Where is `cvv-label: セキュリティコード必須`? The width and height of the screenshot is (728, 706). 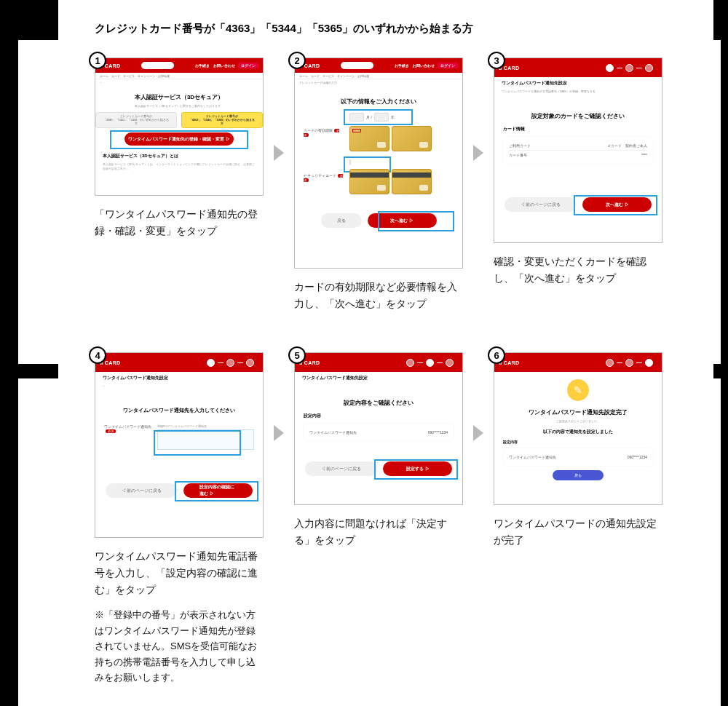 cvv-label: セキュリティコード必須 is located at coordinates (323, 178).